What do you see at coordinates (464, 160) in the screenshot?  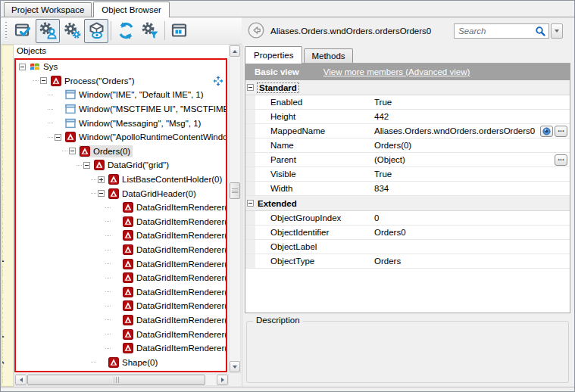 I see `property-value: (Object)` at bounding box center [464, 160].